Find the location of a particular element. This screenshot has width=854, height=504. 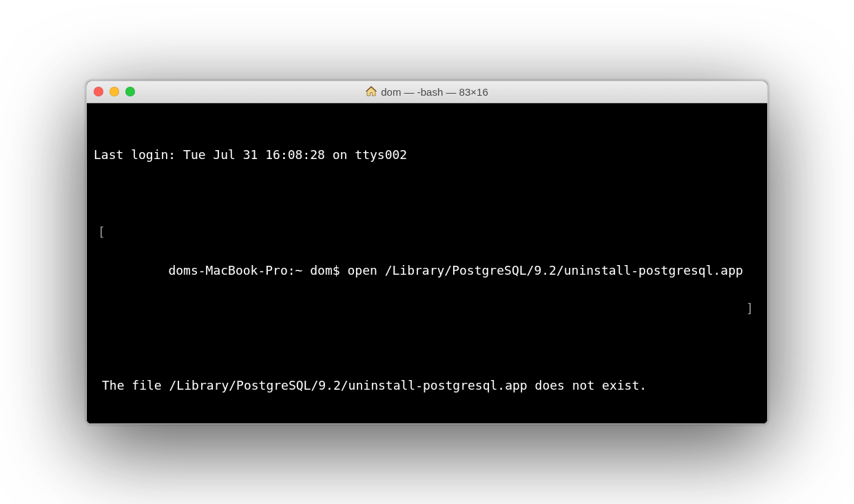

maximize-button is located at coordinates (130, 92).